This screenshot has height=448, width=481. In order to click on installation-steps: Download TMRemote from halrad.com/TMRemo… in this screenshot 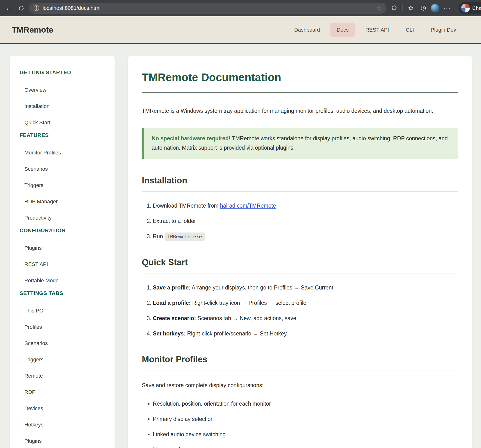, I will do `click(300, 221)`.